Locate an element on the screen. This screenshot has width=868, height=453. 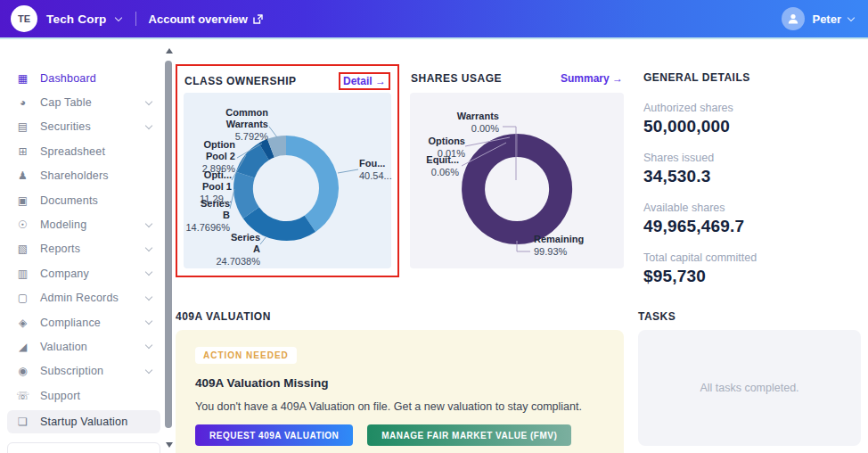
account-overview-link: Account overview is located at coordinates (206, 20).